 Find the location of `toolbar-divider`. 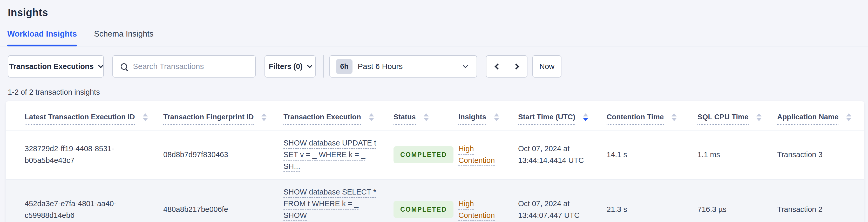

toolbar-divider is located at coordinates (323, 66).